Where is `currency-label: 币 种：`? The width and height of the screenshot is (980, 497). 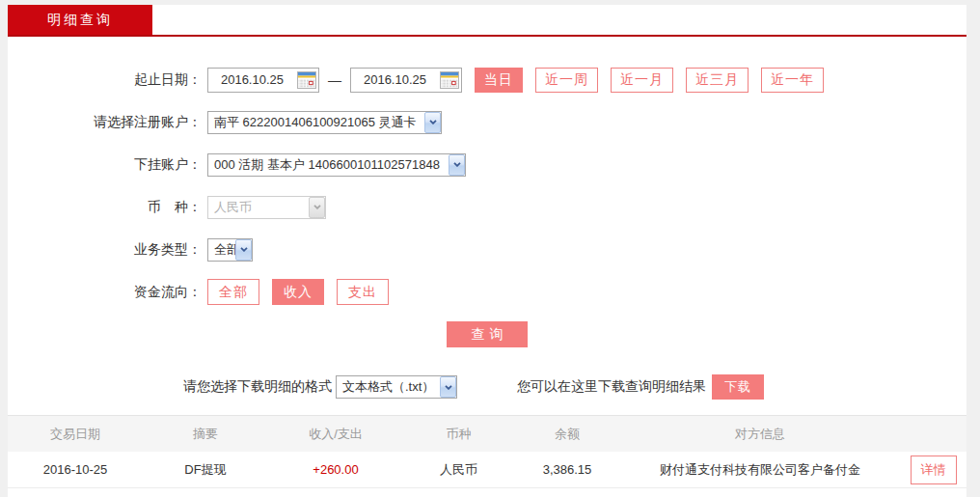 currency-label: 币 种： is located at coordinates (108, 207).